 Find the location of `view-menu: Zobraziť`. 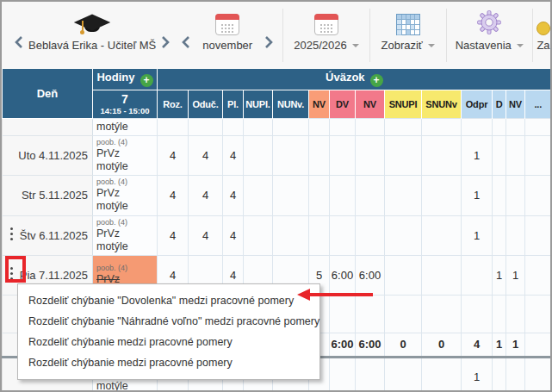

view-menu: Zobraziť is located at coordinates (408, 35).